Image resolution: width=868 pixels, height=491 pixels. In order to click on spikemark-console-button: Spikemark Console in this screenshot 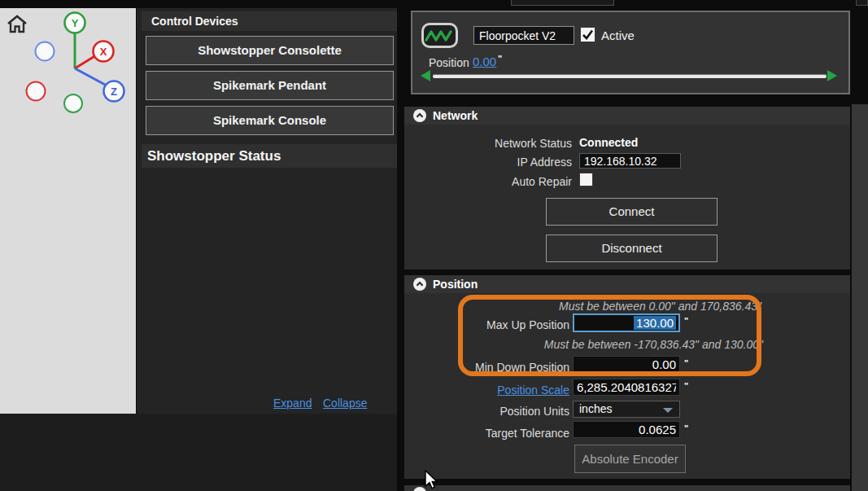, I will do `click(270, 121)`.